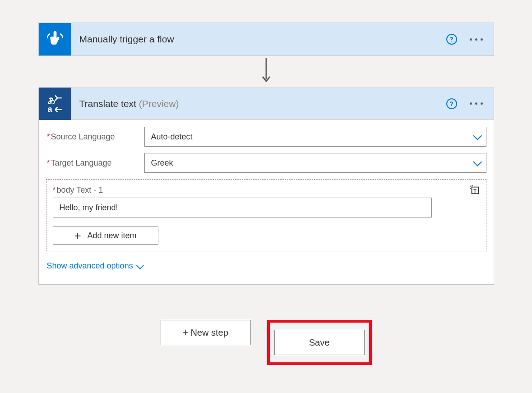 The width and height of the screenshot is (532, 393). I want to click on add-new-item-button: + Add new item, so click(106, 236).